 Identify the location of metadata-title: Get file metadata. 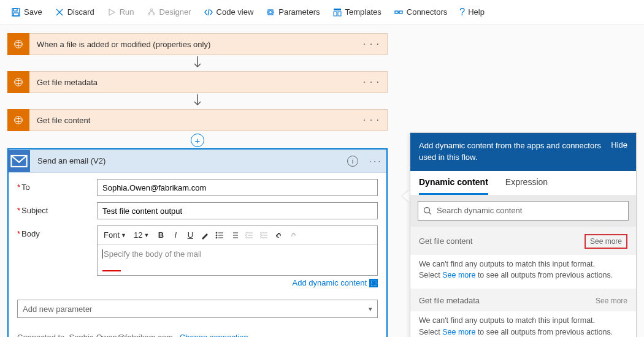
(193, 82).